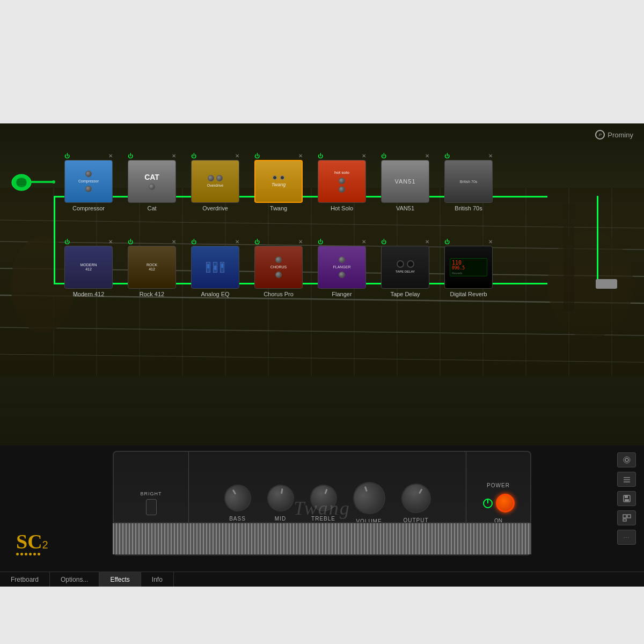 The height and width of the screenshot is (644, 644). What do you see at coordinates (152, 181) in the screenshot?
I see `pedal-image-cat: CAT` at bounding box center [152, 181].